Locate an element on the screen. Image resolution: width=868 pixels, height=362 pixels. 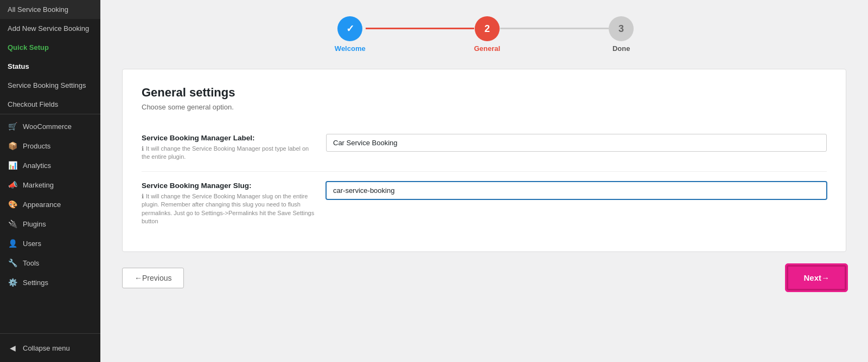
sidebar-bottom: ◀ Collapse menu is located at coordinates (50, 348).